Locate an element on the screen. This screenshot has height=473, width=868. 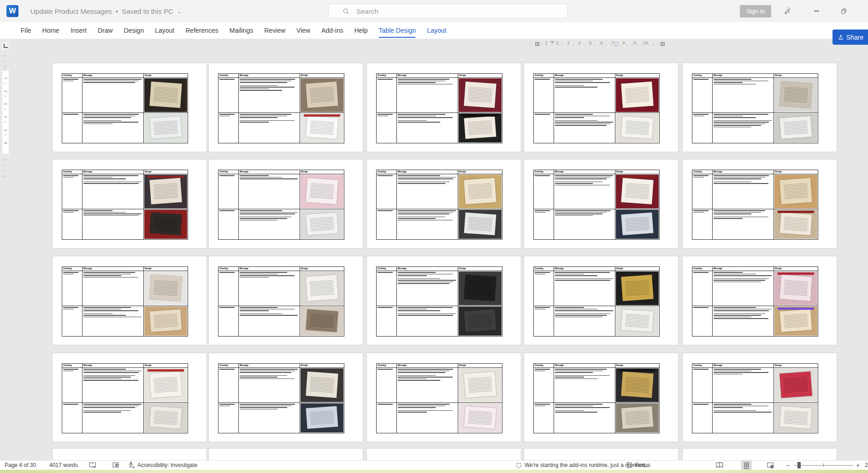
photo-banner is located at coordinates (637, 371).